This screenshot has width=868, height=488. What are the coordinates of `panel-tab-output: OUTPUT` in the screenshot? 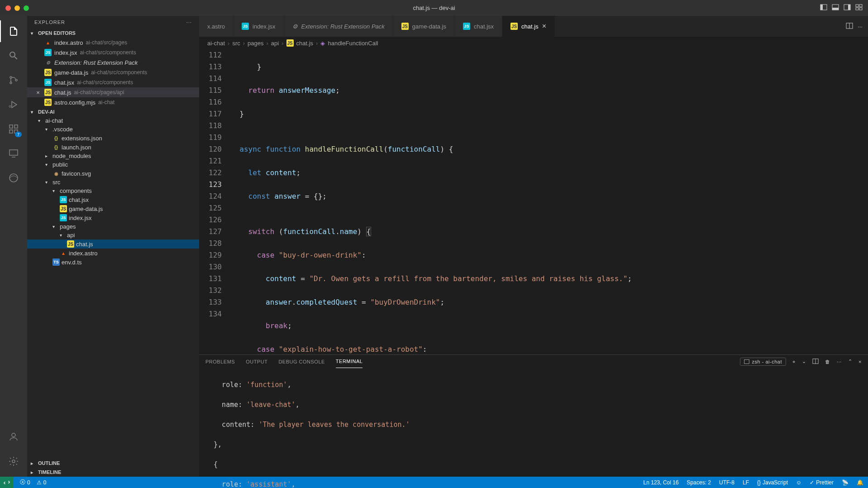 It's located at (257, 362).